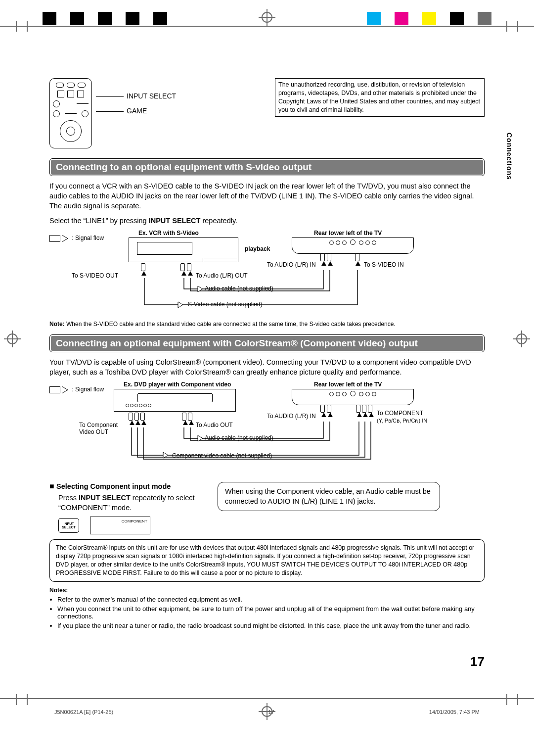 The width and height of the screenshot is (534, 756). I want to click on top-crop-marks, so click(267, 19).